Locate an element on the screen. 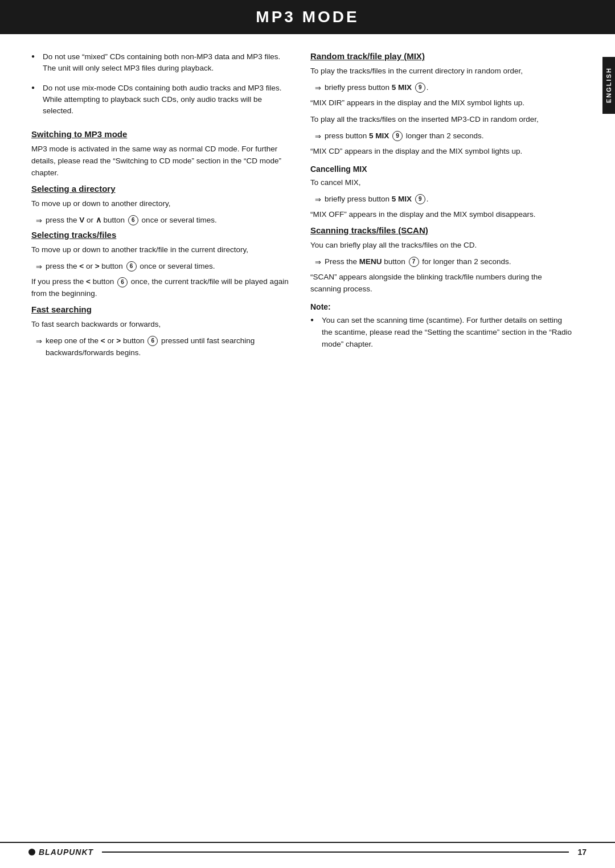 The height and width of the screenshot is (868, 615). selecting-tracks-intro: To move up or down to another track/file… is located at coordinates (162, 250).